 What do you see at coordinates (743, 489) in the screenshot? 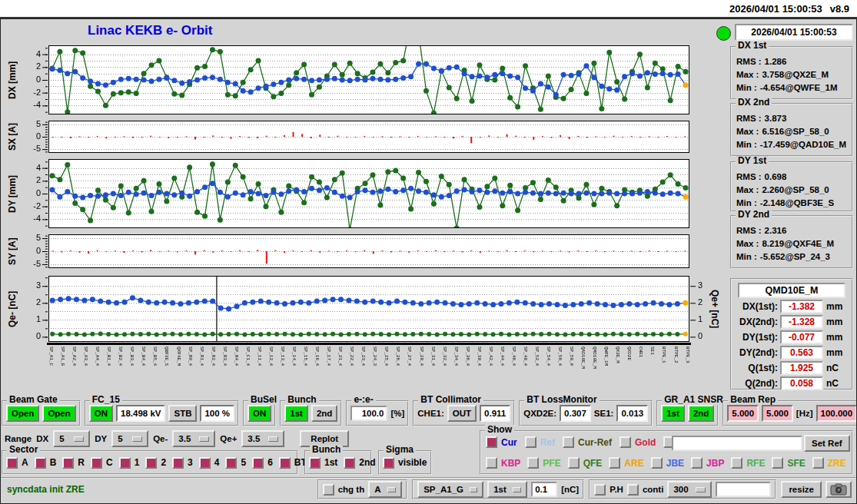
I see `extra-input` at bounding box center [743, 489].